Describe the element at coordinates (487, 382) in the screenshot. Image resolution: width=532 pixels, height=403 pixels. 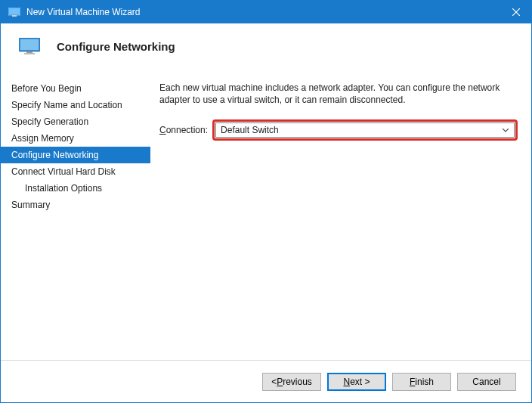
I see `cancel-button: Cancel` at that location.